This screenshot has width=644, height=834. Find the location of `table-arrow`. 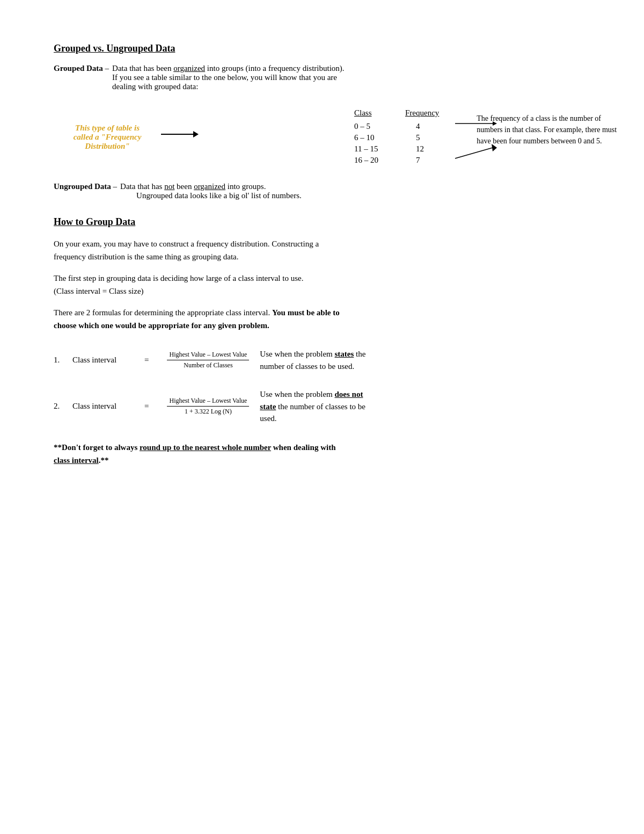

table-arrow is located at coordinates (180, 134).